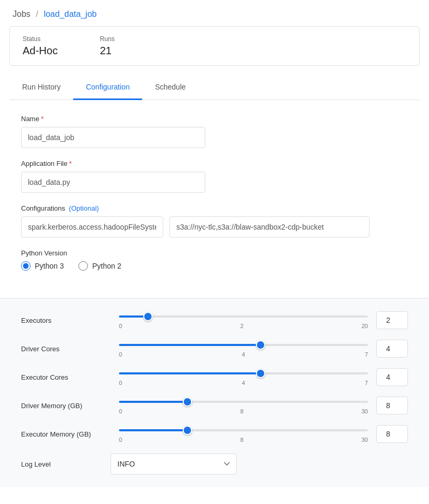 The width and height of the screenshot is (429, 504). I want to click on slider-label-driver-memory: Driver Memory (GB), so click(66, 406).